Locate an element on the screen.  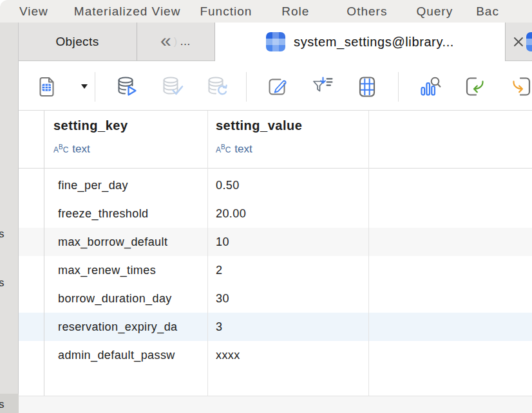
menu-item-function: Function is located at coordinates (225, 12).